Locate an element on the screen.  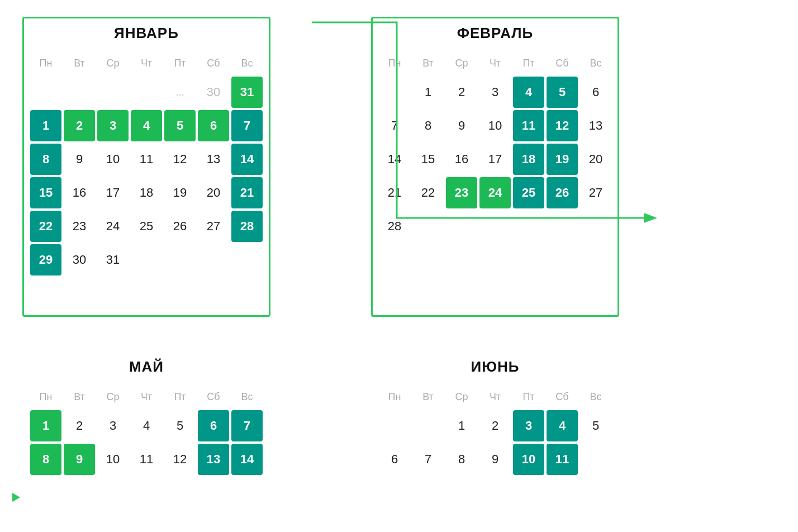
jan-cell-23: 23 is located at coordinates (79, 226).